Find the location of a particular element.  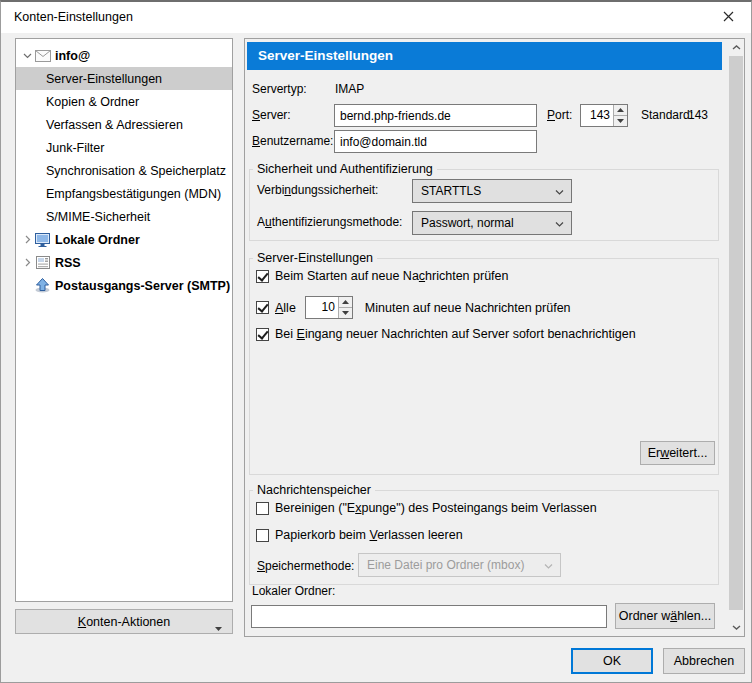

connection-security-select: STARTTLS is located at coordinates (492, 191).